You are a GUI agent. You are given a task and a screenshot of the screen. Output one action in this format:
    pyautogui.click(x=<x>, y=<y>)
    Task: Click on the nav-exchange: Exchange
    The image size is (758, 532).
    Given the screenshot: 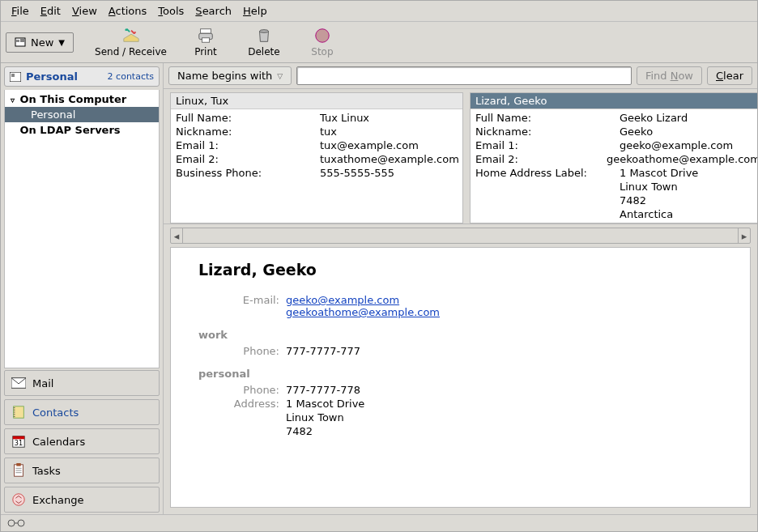 What is the action you would take?
    pyautogui.click(x=82, y=500)
    